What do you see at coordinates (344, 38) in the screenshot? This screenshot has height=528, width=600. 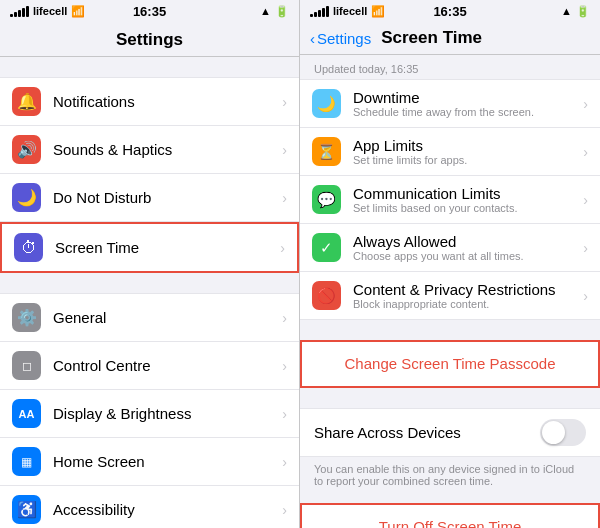 I see `back-label: Settings` at bounding box center [344, 38].